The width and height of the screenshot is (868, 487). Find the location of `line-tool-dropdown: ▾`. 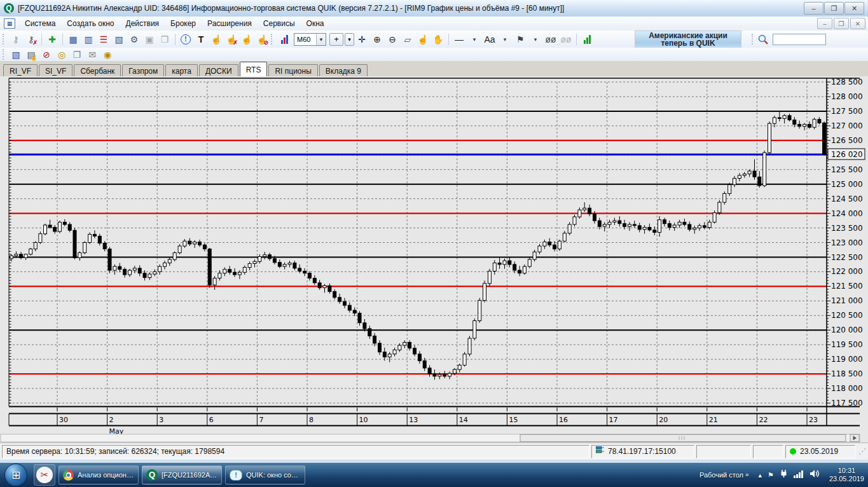

line-tool-dropdown: ▾ is located at coordinates (474, 39).